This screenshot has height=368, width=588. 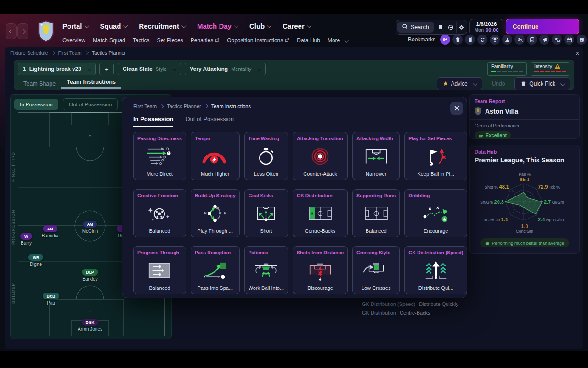 I want to click on breadcrumb-item: Fixture Schedule, so click(x=29, y=53).